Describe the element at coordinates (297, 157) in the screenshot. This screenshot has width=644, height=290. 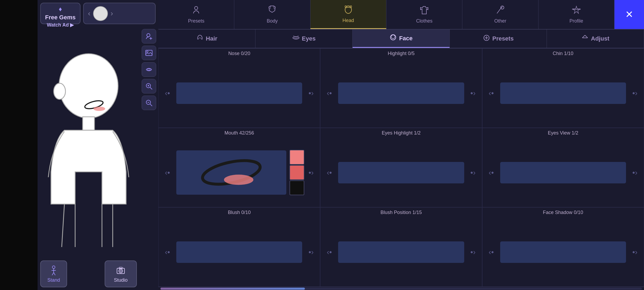
I see `swatch-pink` at that location.